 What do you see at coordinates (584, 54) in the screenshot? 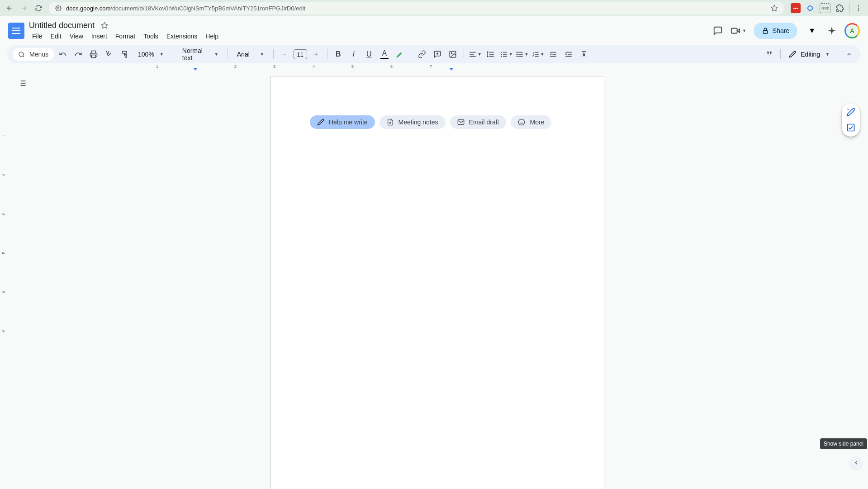
I see `clear-formatting-button` at bounding box center [584, 54].